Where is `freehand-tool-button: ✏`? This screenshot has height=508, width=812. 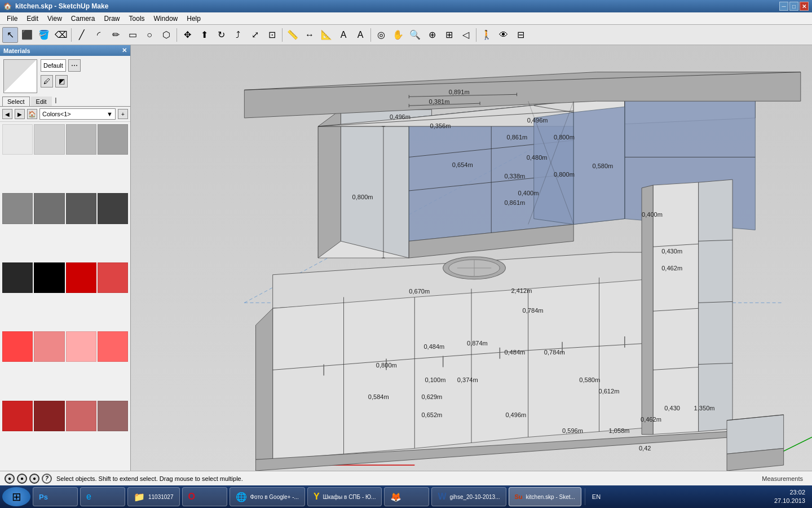
freehand-tool-button: ✏ is located at coordinates (116, 35).